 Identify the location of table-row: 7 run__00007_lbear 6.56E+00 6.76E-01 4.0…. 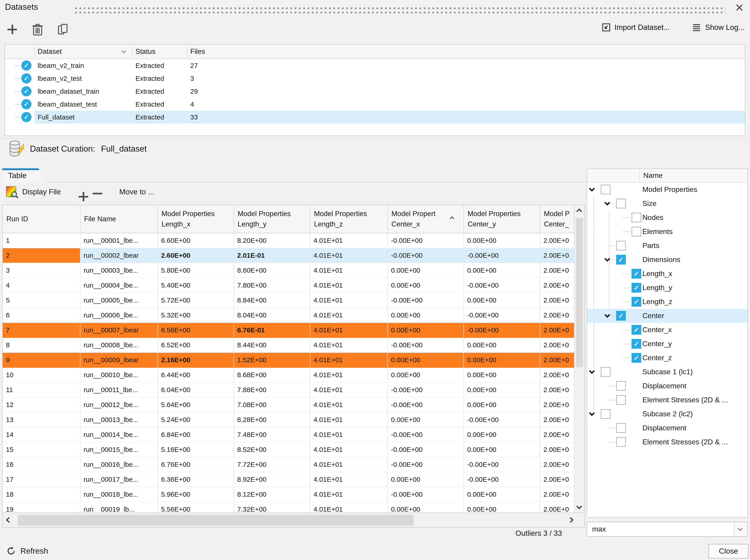
(288, 330).